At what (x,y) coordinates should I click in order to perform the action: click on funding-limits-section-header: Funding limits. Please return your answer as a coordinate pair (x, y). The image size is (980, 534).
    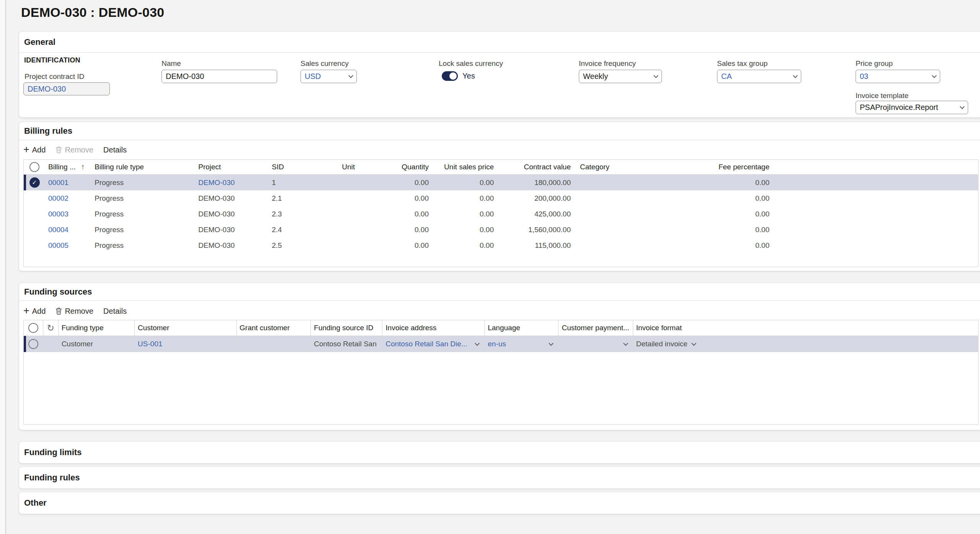
    Looking at the image, I should click on (499, 452).